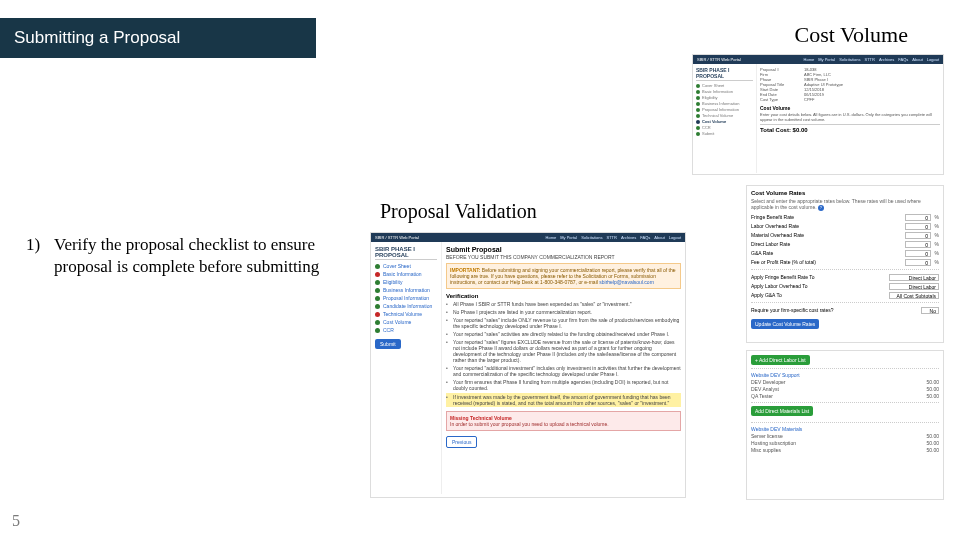  What do you see at coordinates (845, 429) in the screenshot?
I see `labor-group-name: Website DEV Materials` at bounding box center [845, 429].